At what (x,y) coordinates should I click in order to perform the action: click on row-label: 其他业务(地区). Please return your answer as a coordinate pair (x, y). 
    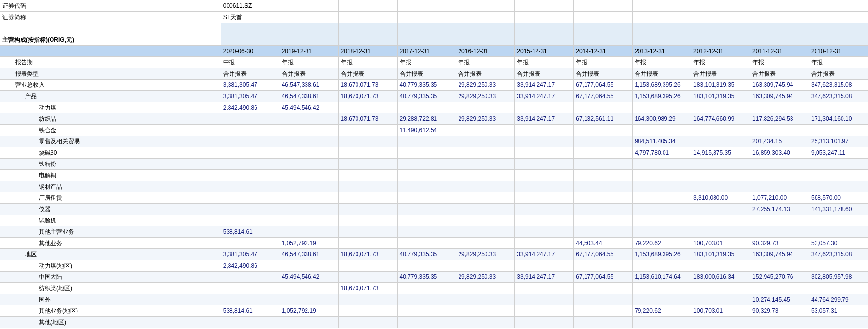
    Looking at the image, I should click on (111, 311).